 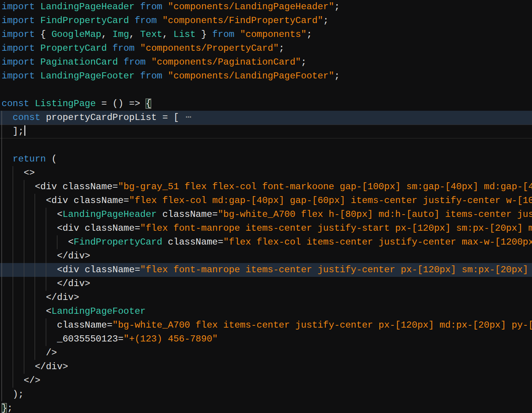 I want to click on code-line: <FindPropertyCard className="flex flex-c…, so click(x=266, y=242).